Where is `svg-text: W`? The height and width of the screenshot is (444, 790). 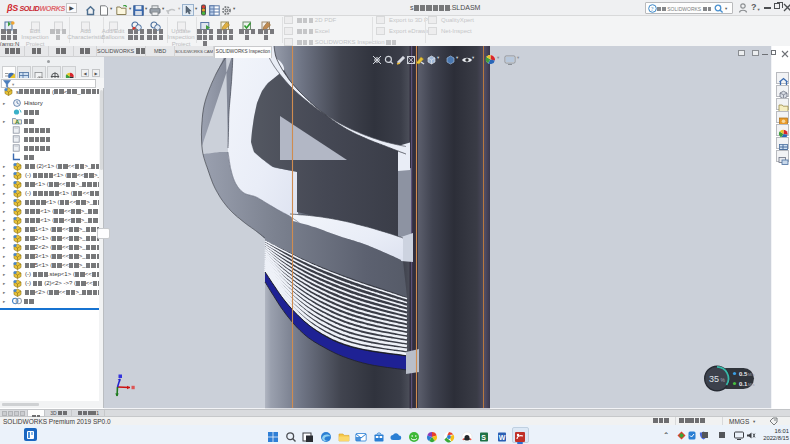 svg-text: W is located at coordinates (502, 436).